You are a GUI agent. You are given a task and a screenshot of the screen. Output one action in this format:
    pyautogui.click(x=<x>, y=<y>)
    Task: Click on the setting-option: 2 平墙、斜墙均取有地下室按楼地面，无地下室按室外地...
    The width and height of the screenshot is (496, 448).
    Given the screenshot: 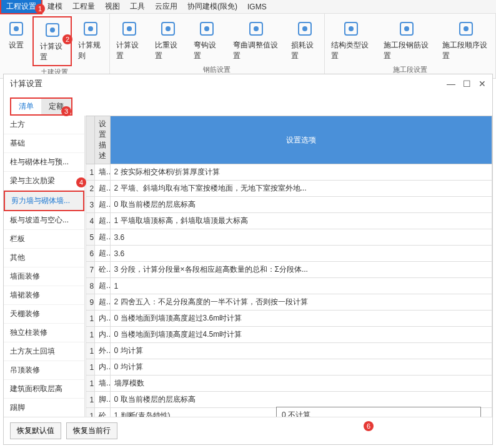 What is the action you would take?
    pyautogui.click(x=301, y=189)
    